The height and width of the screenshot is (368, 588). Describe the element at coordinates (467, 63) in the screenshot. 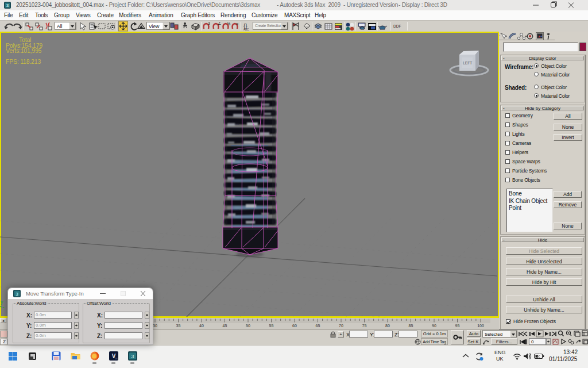

I see `svg-text: LEFT` at that location.